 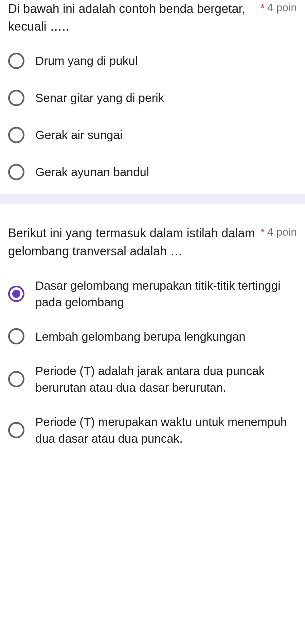 I want to click on question-text: Berikut ini yang termasuk dalam istilah …, so click(x=132, y=242).